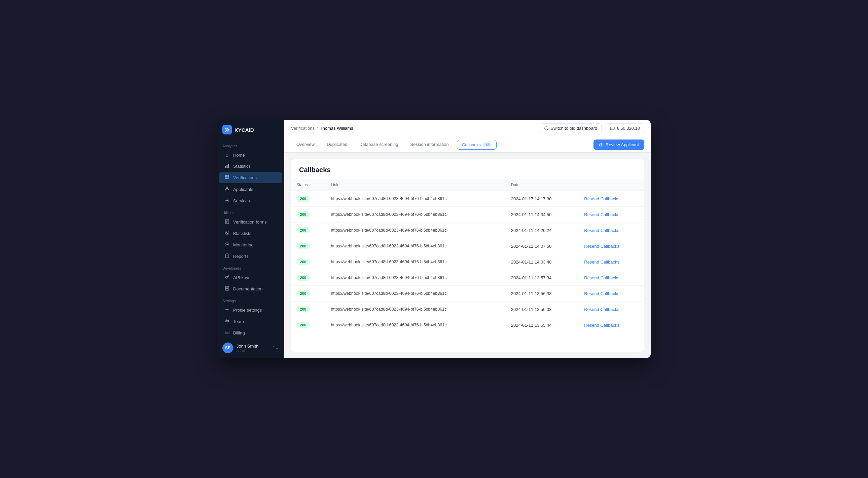 This screenshot has width=868, height=478. What do you see at coordinates (251, 239) in the screenshot?
I see `sidebar: KYCAID Analytics ⌂ Home Statistics Verif…` at bounding box center [251, 239].